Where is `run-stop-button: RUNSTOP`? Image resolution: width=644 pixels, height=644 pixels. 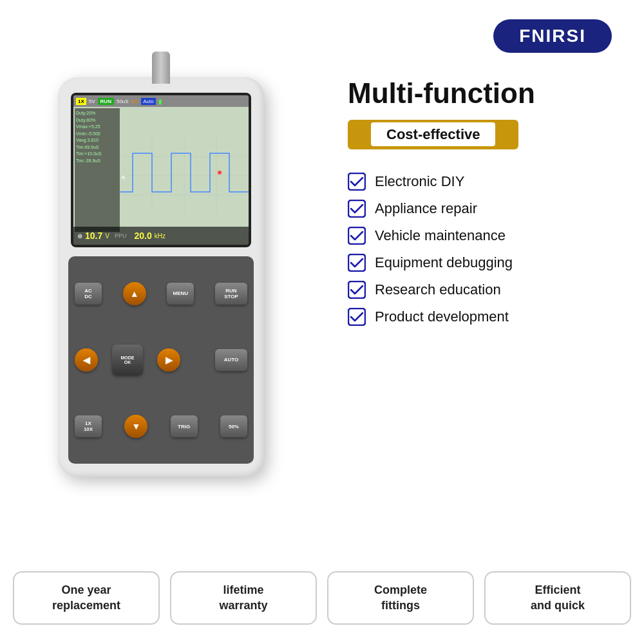
run-stop-button: RUNSTOP is located at coordinates (231, 294).